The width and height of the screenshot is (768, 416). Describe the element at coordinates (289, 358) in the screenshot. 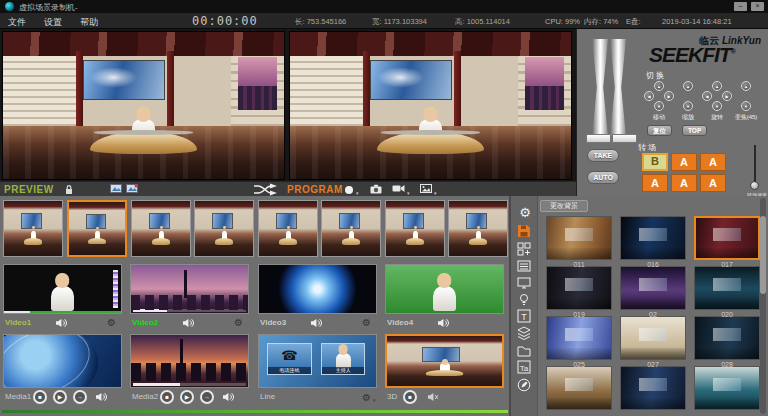

I see `phone-call-box: ☎ 电话连线` at that location.